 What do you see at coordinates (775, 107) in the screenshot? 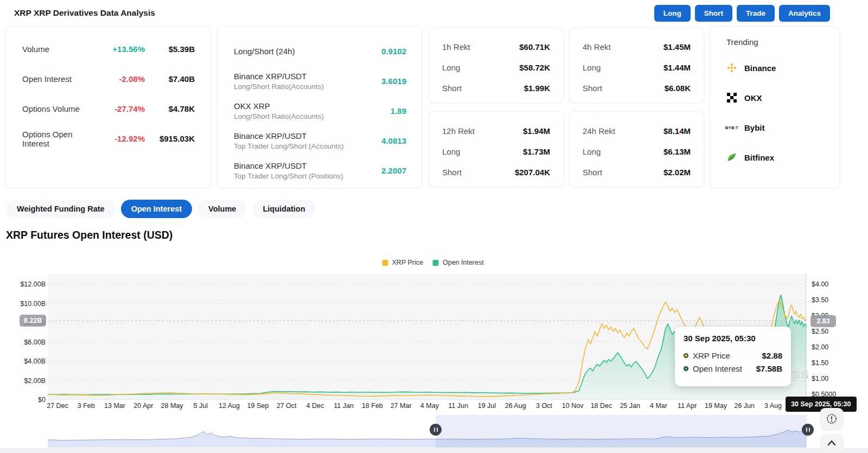
I see `trending-card: Trending Binance OKX BYBIT` at bounding box center [775, 107].